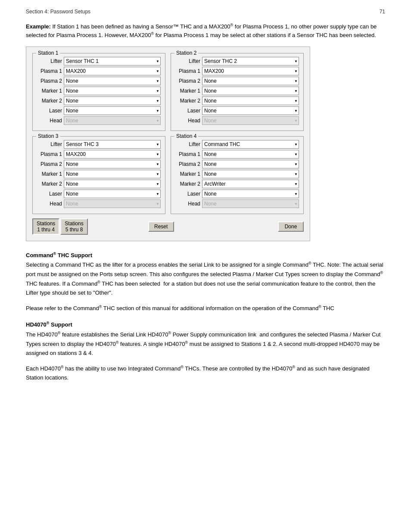 Image resolution: width=411 pixels, height=532 pixels. I want to click on station1-marker-2-row: Marker 2None, so click(99, 101).